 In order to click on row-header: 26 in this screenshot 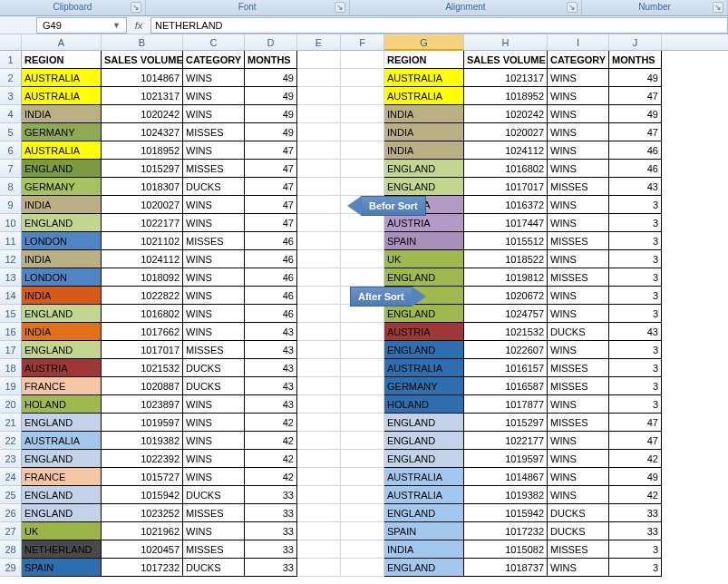, I will do `click(11, 513)`.